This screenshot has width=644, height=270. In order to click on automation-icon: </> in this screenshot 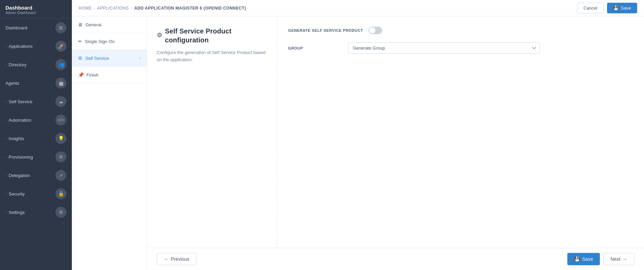, I will do `click(61, 120)`.